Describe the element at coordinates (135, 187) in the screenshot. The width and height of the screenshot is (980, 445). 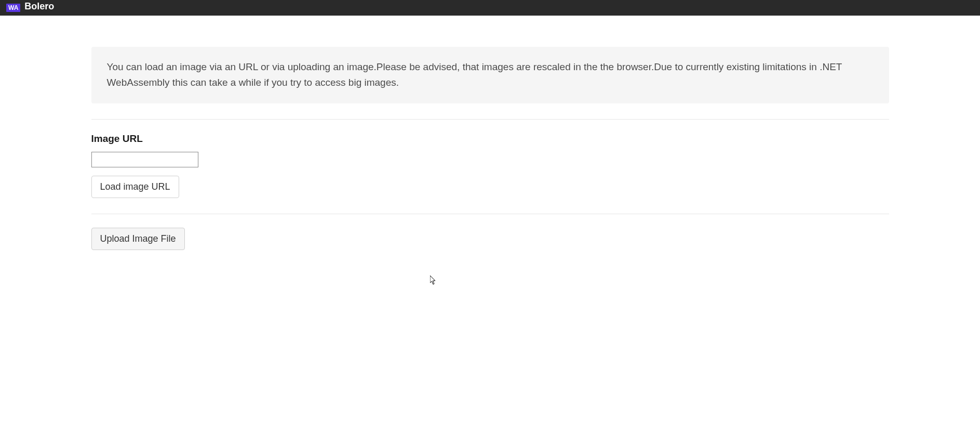
I see `load-image-url-button: Load image URL` at that location.